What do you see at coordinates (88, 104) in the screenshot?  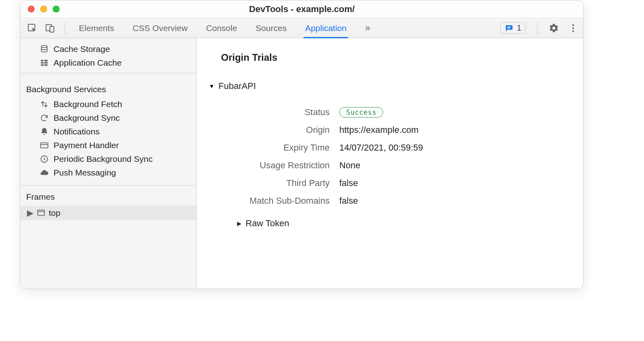 I see `sidebar-item-label: Background Fetch` at bounding box center [88, 104].